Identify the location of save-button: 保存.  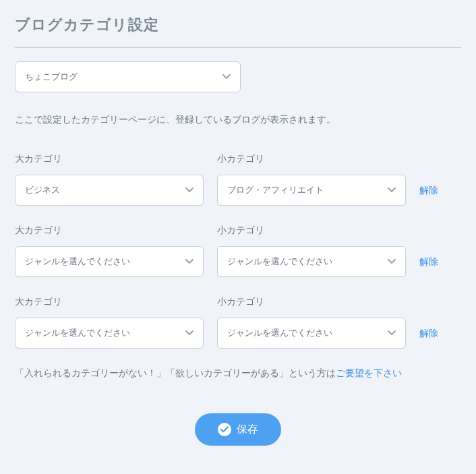
(238, 429).